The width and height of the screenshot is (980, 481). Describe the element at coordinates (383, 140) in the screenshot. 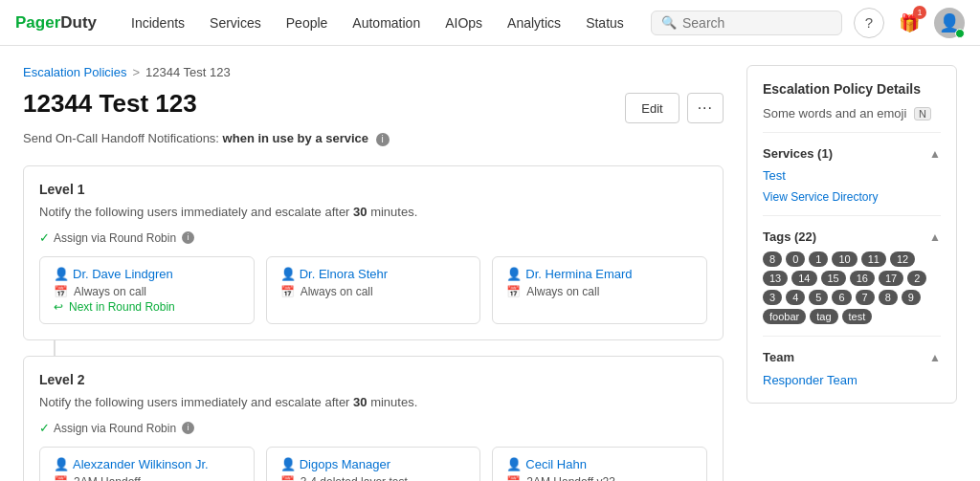

I see `info-icon: i` at that location.